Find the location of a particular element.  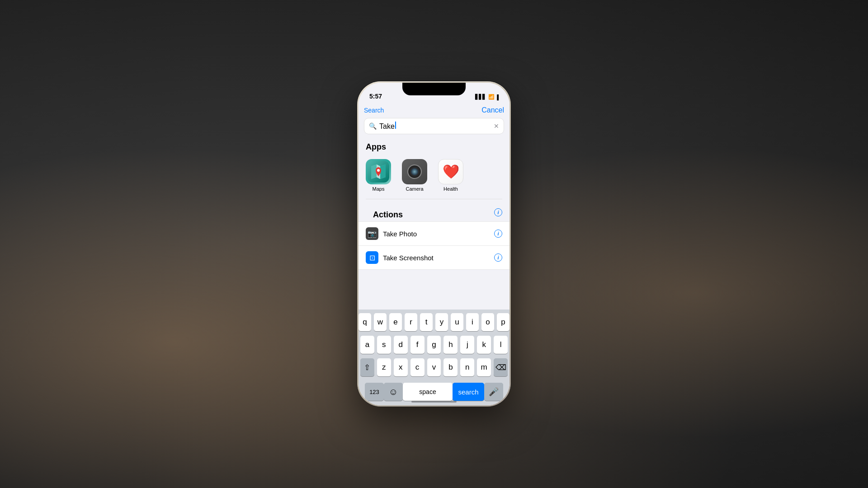

action-take-photo: 📷 Take Photo i is located at coordinates (434, 234).